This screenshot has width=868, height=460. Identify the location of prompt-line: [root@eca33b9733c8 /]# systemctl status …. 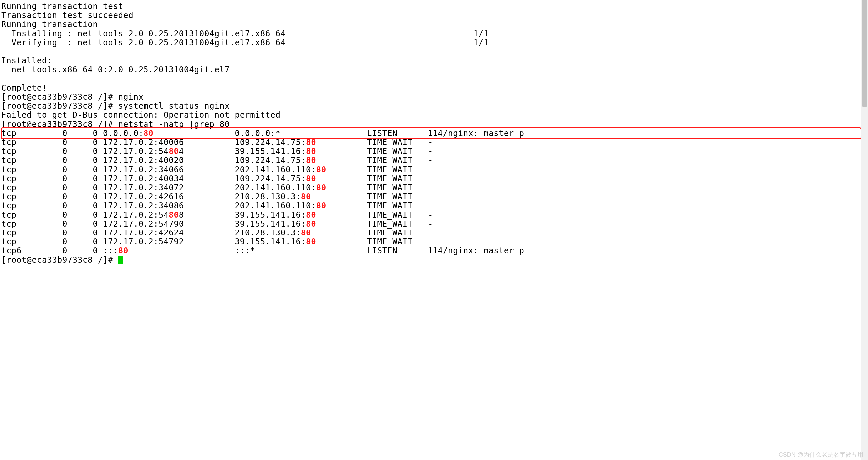
(116, 106).